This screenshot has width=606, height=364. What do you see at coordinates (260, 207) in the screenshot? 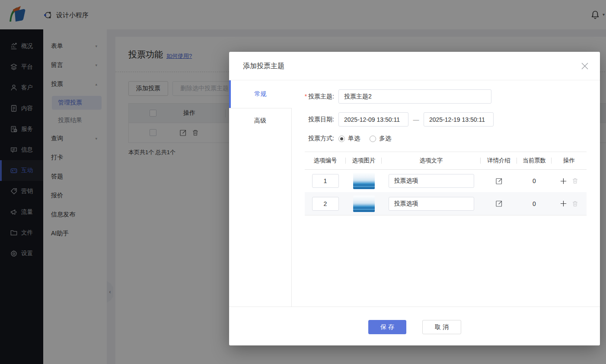
I see `inactive-tab-panel: 高级` at bounding box center [260, 207].